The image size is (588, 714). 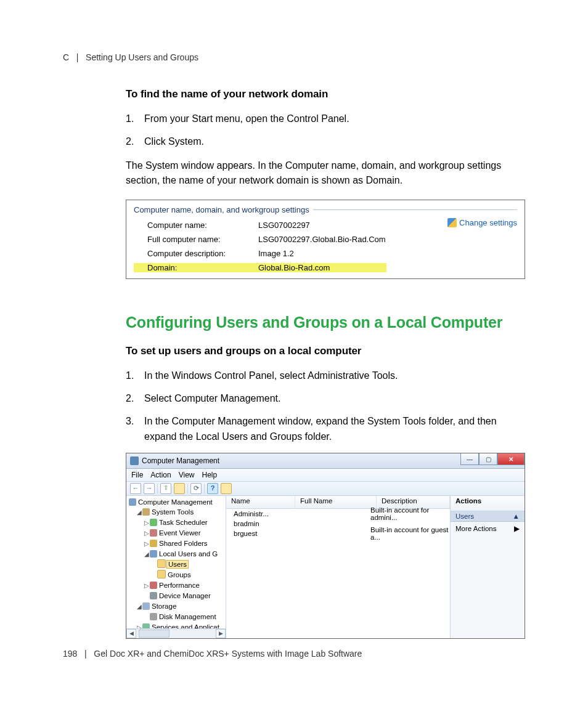 What do you see at coordinates (166, 489) in the screenshot?
I see `up-icon` at bounding box center [166, 489].